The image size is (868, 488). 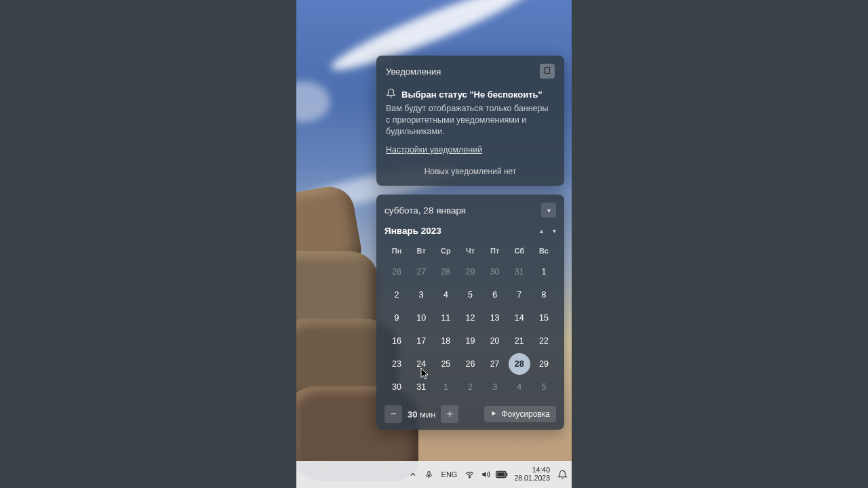 What do you see at coordinates (412, 415) in the screenshot?
I see `focus-duration-value: 30` at bounding box center [412, 415].